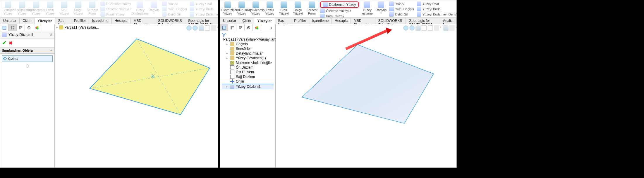 The height and width of the screenshot is (178, 644). I want to click on yuzey-duzlestirme-button: Yüzey Düzleştirme, so click(140, 8).